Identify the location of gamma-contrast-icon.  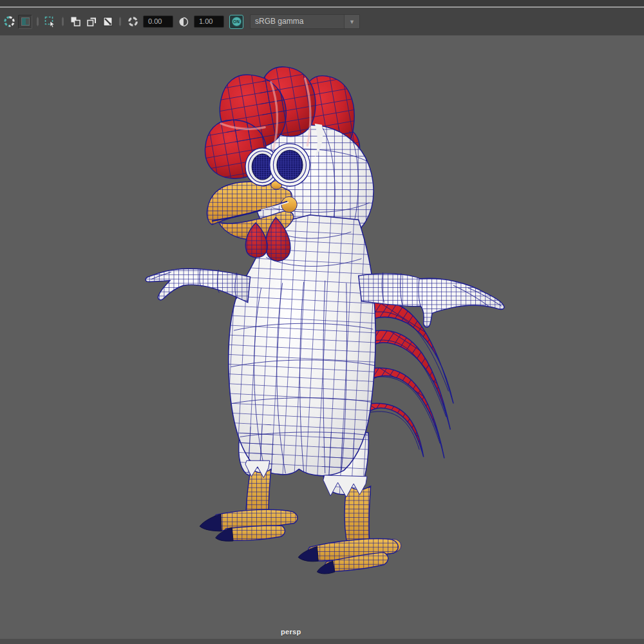
(184, 22).